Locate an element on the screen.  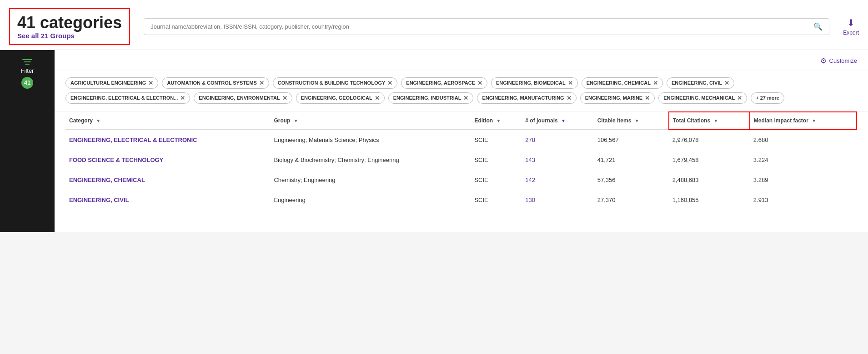
tag-label: CONSTRUCTION & BUILDING TECHNOLOGY is located at coordinates (332, 83).